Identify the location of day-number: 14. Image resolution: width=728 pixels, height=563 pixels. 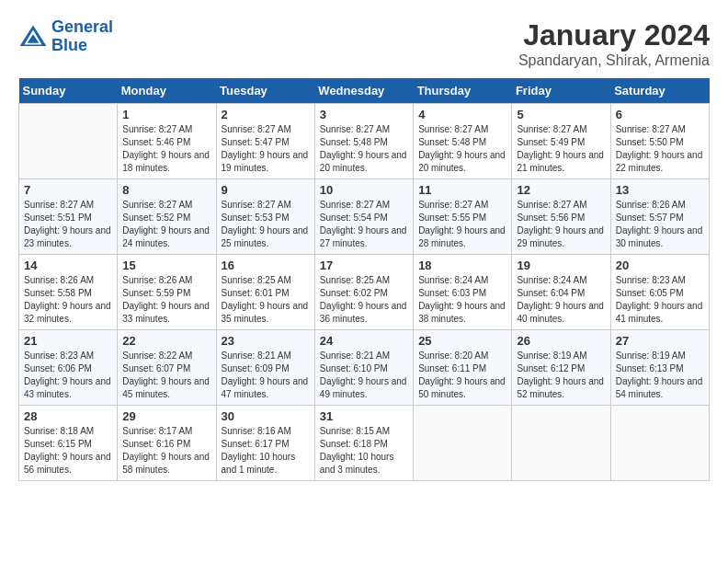
(68, 265).